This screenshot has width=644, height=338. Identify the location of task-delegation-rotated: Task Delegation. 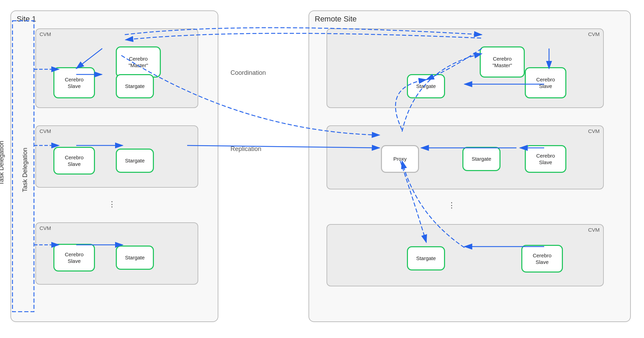
(25, 170).